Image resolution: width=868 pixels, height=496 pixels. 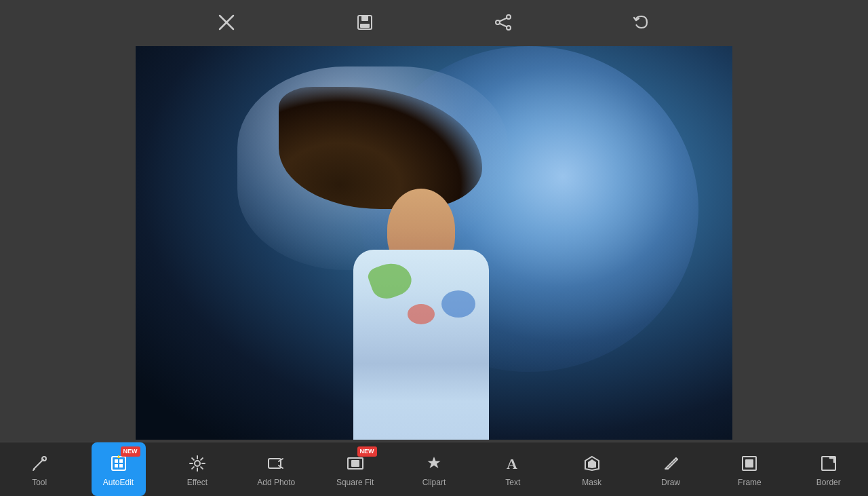 What do you see at coordinates (434, 469) in the screenshot?
I see `bottom-toolbar: Tool NEW AutoEdit` at bounding box center [434, 469].